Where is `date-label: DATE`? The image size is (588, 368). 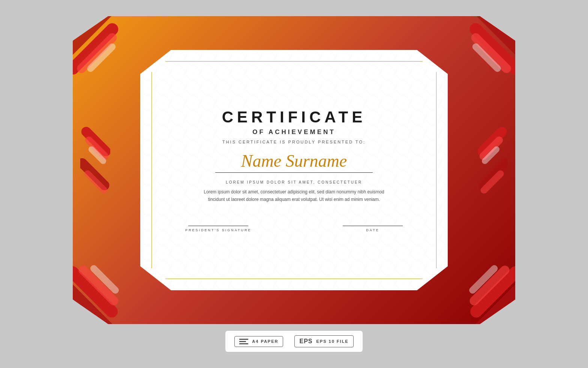 date-label: DATE is located at coordinates (373, 230).